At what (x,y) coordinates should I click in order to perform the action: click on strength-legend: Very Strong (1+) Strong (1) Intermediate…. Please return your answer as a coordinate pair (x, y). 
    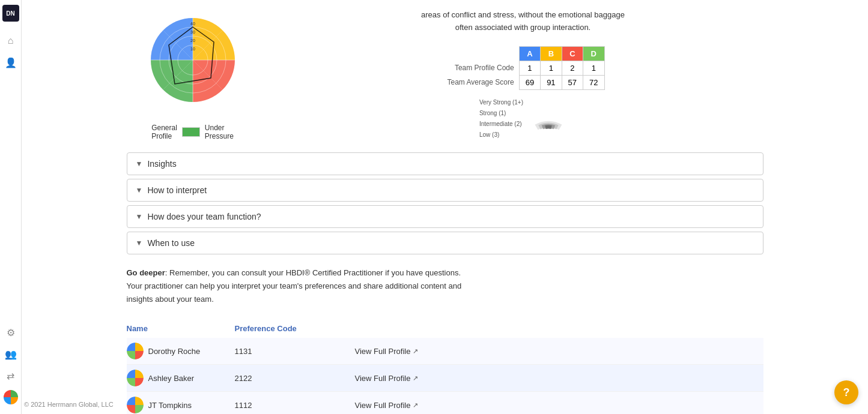
    Looking at the image, I should click on (523, 119).